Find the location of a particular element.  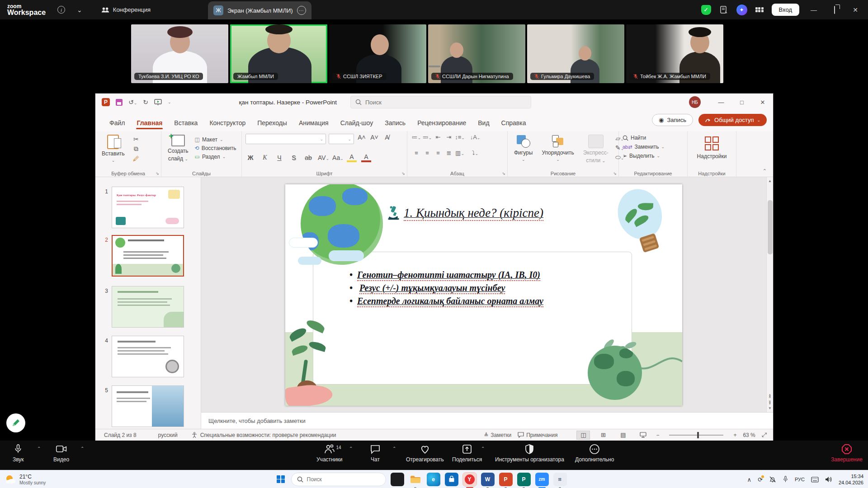

scrollbar-thumb is located at coordinates (770, 227).